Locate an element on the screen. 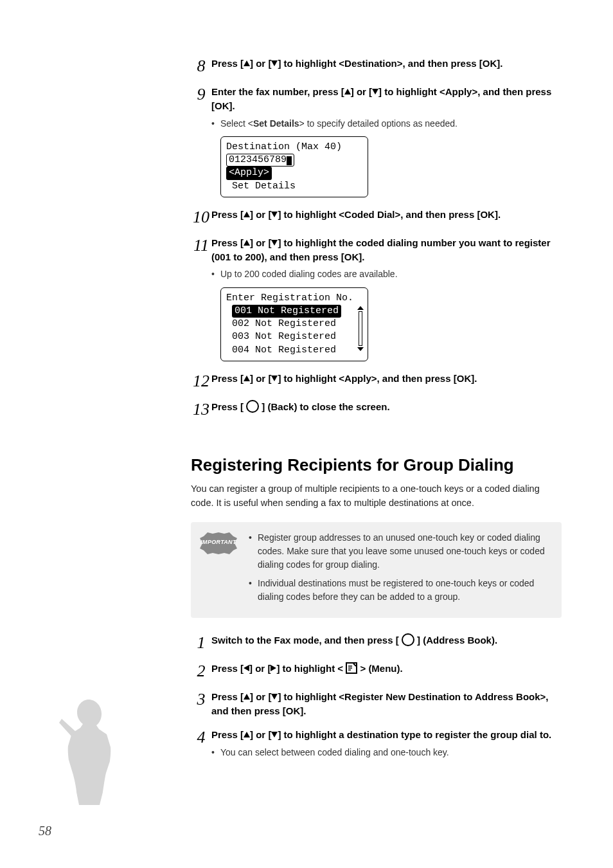 This screenshot has width=613, height=868. step: 8 Press [] or [] to highlight <Destinati… is located at coordinates (377, 66).